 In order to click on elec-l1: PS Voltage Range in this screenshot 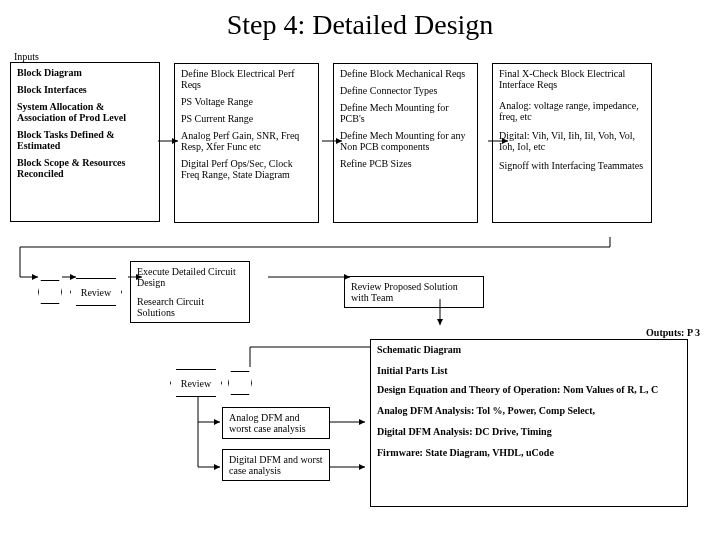, I will do `click(246, 102)`.